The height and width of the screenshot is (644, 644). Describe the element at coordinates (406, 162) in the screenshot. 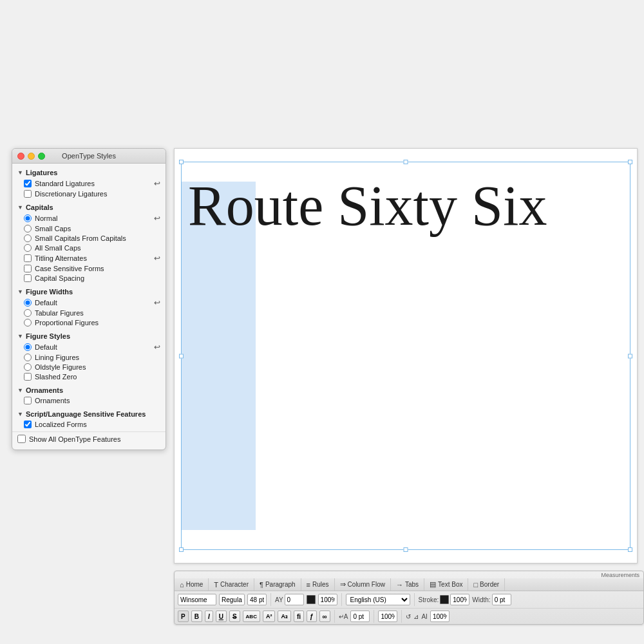

I see `handle-top-mid` at that location.